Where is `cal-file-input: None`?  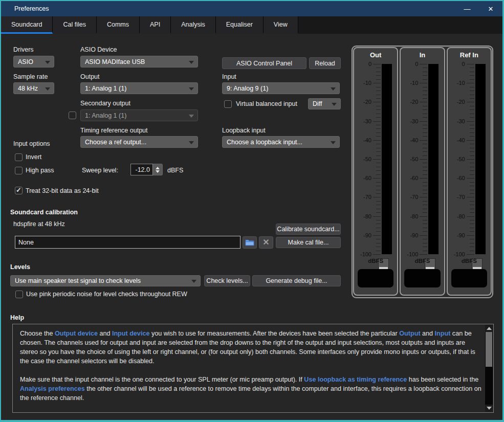
cal-file-input: None is located at coordinates (128, 242).